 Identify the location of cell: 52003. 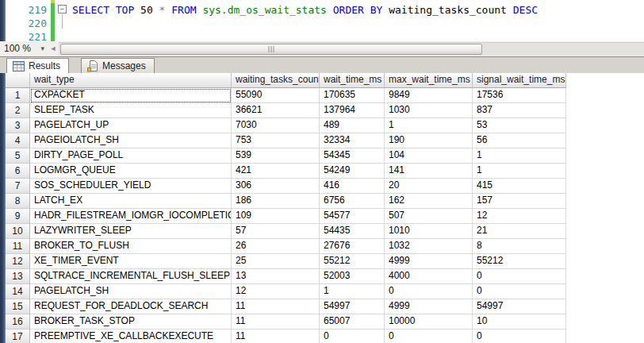
(352, 276).